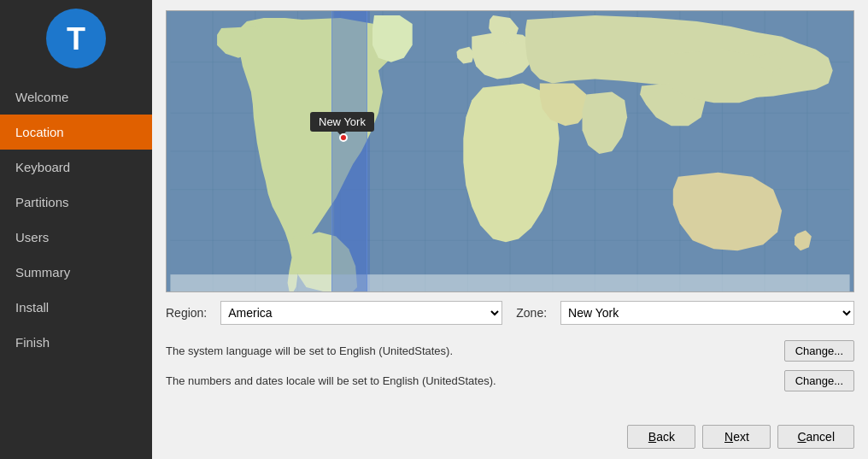 The width and height of the screenshot is (868, 459). What do you see at coordinates (661, 437) in the screenshot?
I see `back-button: Back` at bounding box center [661, 437].